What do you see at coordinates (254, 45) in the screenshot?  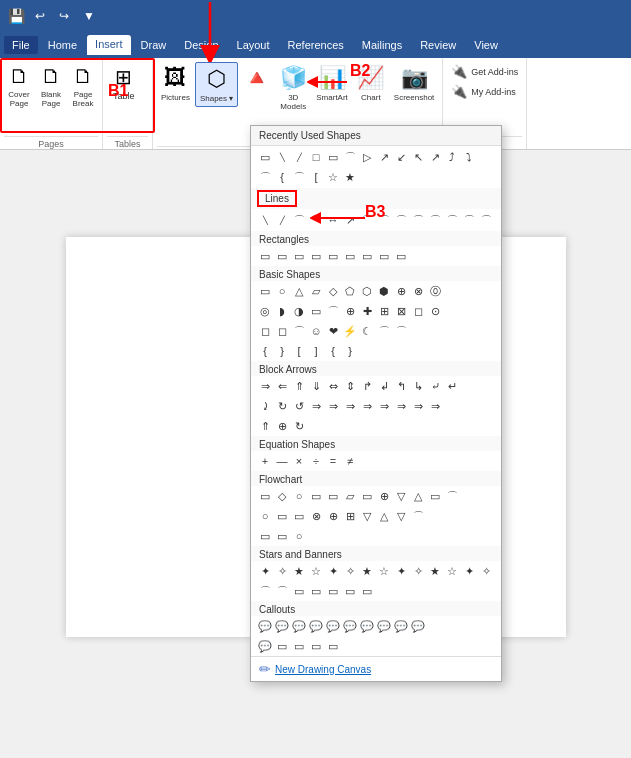 I see `menu-layout: Layout` at bounding box center [254, 45].